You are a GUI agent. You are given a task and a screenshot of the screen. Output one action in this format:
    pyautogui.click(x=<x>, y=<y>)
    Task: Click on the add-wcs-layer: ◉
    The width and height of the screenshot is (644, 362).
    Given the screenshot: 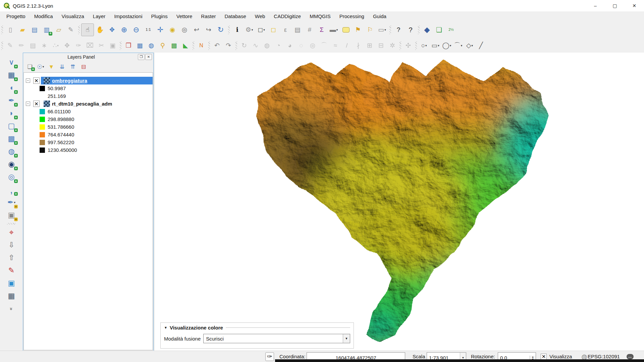 What is the action you would take?
    pyautogui.click(x=11, y=164)
    